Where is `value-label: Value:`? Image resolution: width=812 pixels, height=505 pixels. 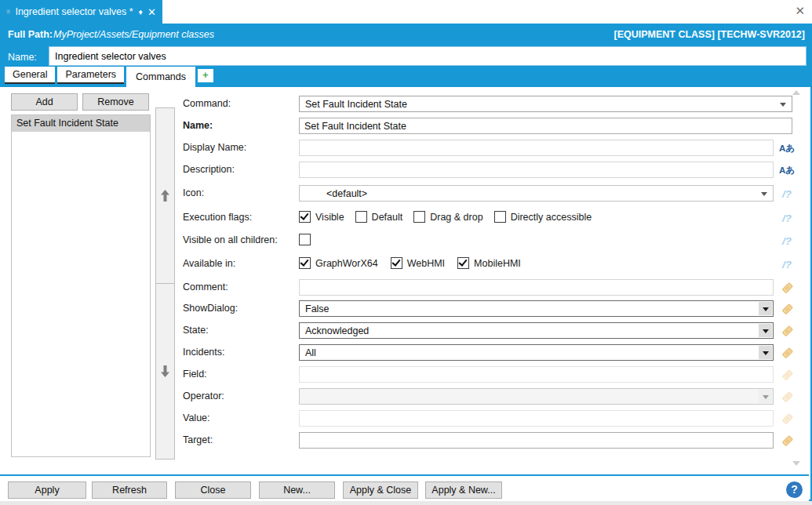 value-label: Value: is located at coordinates (196, 418).